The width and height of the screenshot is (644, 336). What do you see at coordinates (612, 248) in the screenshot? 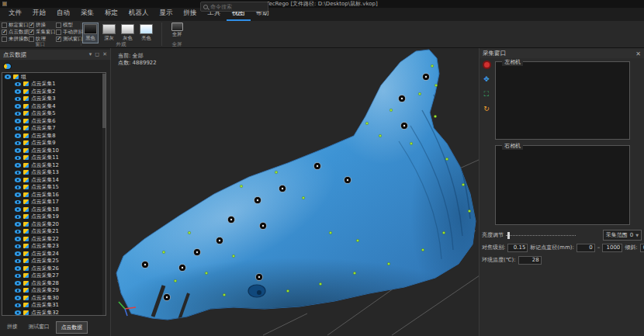
I see `marker-diameter-max-field` at bounding box center [612, 248].